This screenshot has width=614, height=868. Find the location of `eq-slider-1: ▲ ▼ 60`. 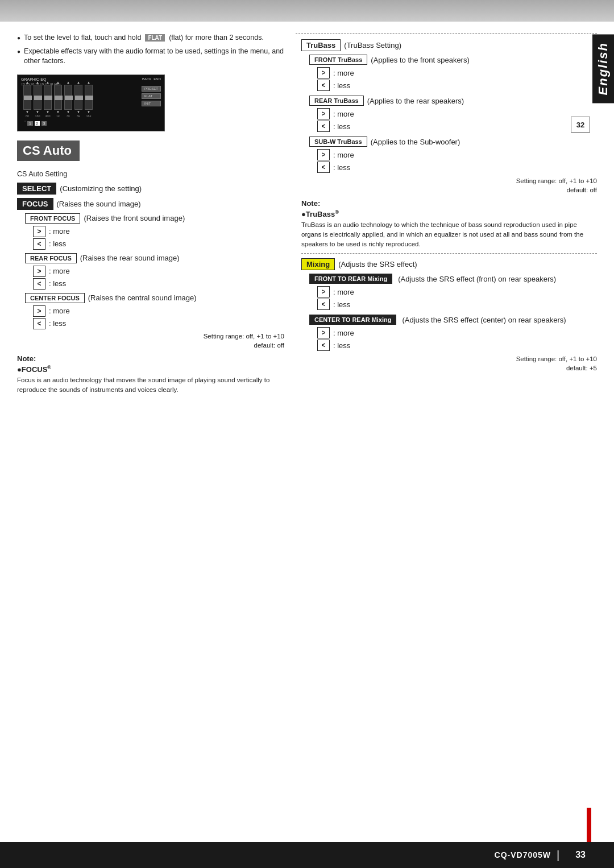

eq-slider-1: ▲ ▼ 60 is located at coordinates (27, 99).